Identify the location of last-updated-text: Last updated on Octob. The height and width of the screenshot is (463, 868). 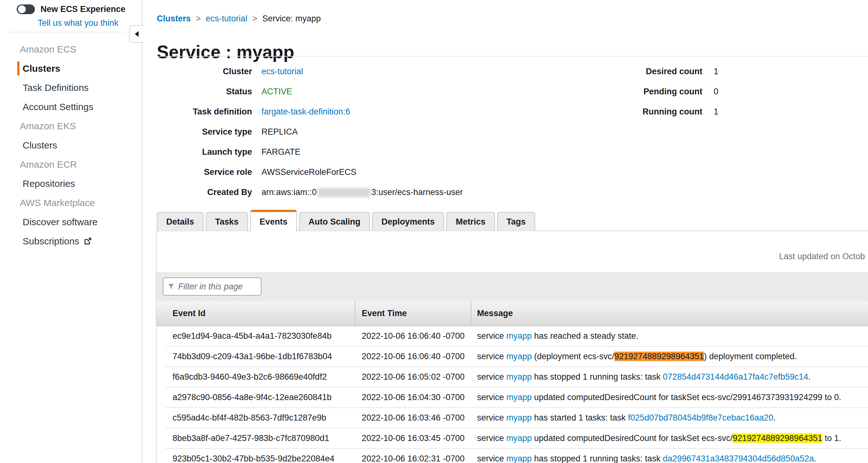
(822, 256).